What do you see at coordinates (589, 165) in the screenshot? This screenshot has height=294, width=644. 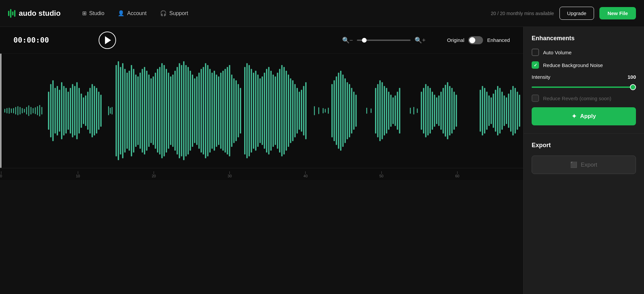 I see `export-label: Export` at bounding box center [589, 165].